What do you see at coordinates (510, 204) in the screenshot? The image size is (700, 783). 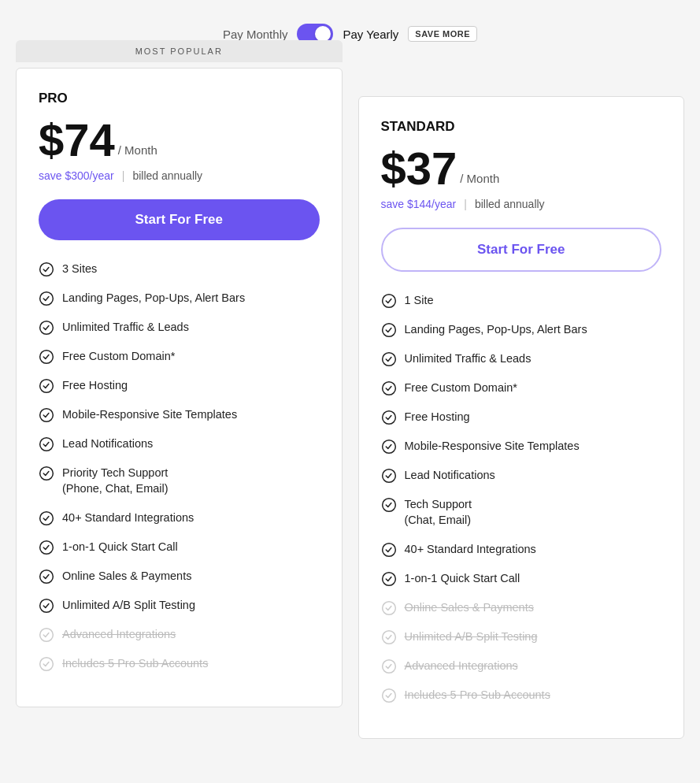 I see `standard-billed-text: billed annually` at bounding box center [510, 204].